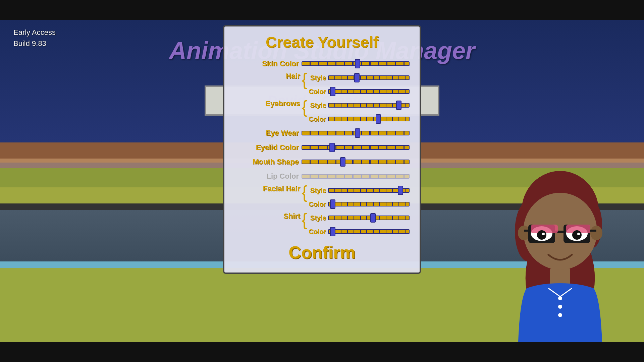 The width and height of the screenshot is (644, 362). Describe the element at coordinates (356, 162) in the screenshot. I see `mouth-shape-slider` at that location.